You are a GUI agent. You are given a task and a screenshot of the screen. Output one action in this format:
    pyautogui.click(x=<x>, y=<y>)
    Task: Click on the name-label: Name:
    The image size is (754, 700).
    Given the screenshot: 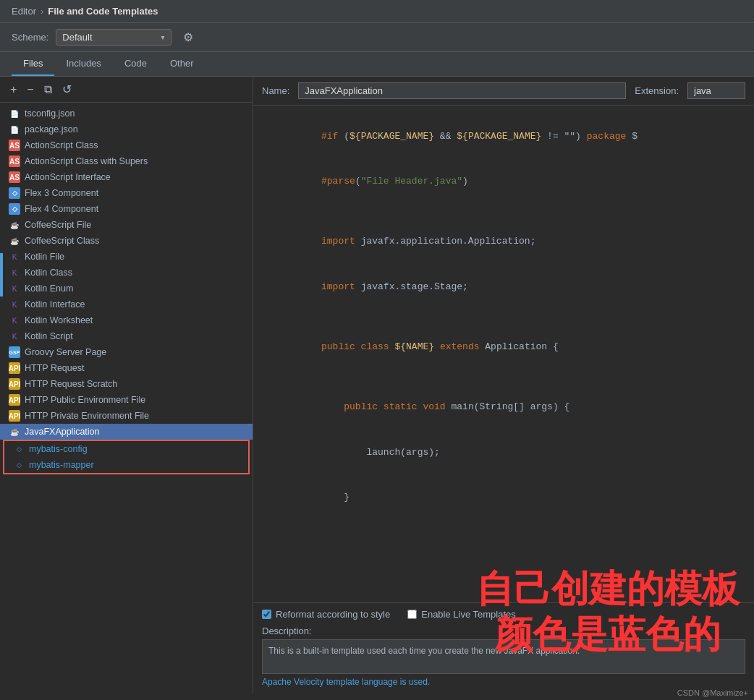 What is the action you would take?
    pyautogui.click(x=276, y=91)
    